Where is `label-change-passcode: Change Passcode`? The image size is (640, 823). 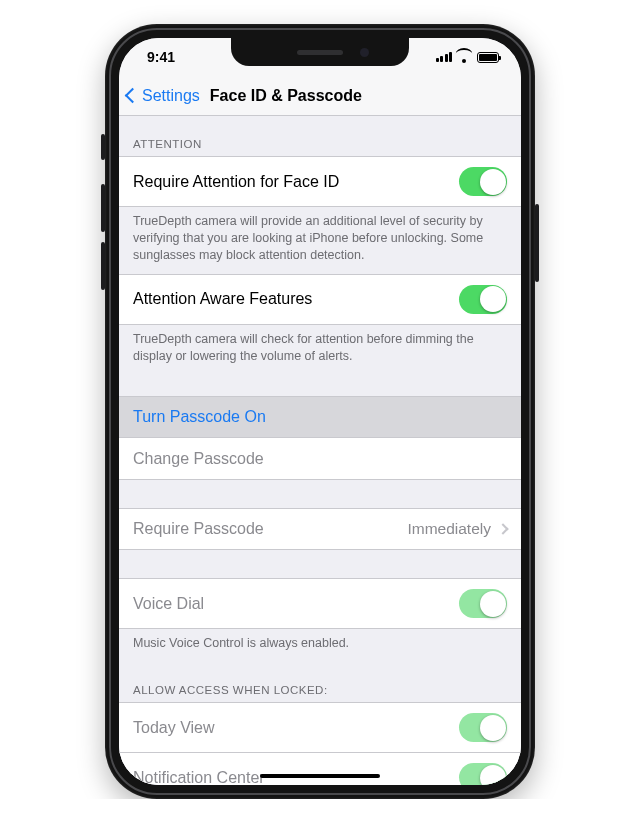 label-change-passcode: Change Passcode is located at coordinates (198, 459).